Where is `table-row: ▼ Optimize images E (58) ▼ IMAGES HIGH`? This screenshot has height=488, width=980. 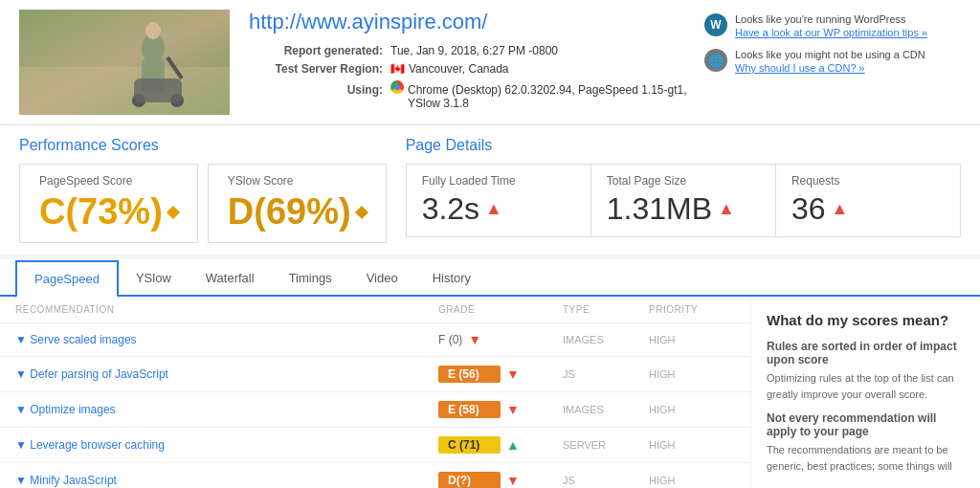
table-row: ▼ Optimize images E (58) ▼ IMAGES HIGH is located at coordinates (375, 410).